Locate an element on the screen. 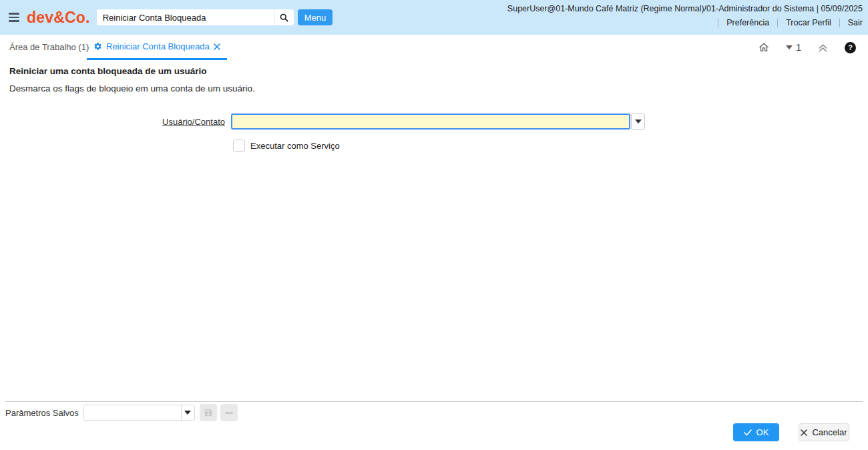  saved-parameters-combo is located at coordinates (139, 413).